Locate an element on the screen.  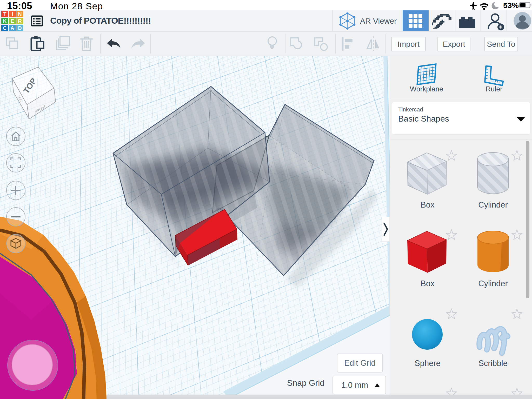
svg-text: D is located at coordinates (20, 28).